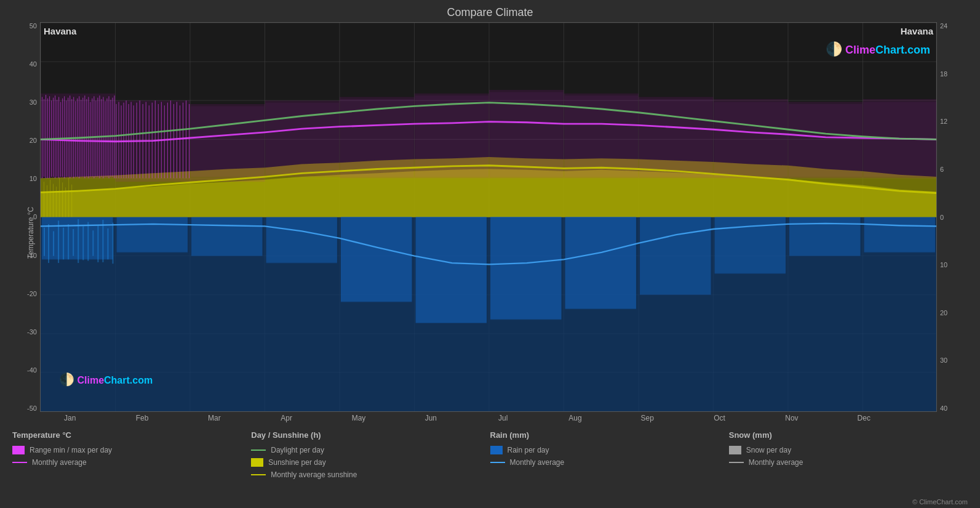 This screenshot has width=980, height=508. What do you see at coordinates (848, 463) in the screenshot?
I see `legend-section-snow: Snow (mm) Snow per day Monthly average` at bounding box center [848, 463].